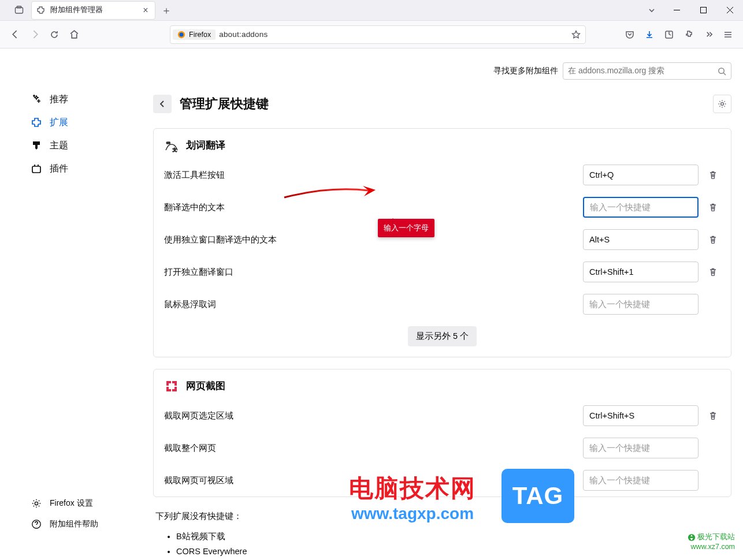  What do you see at coordinates (36, 99) in the screenshot?
I see `sparkle-icon` at bounding box center [36, 99].